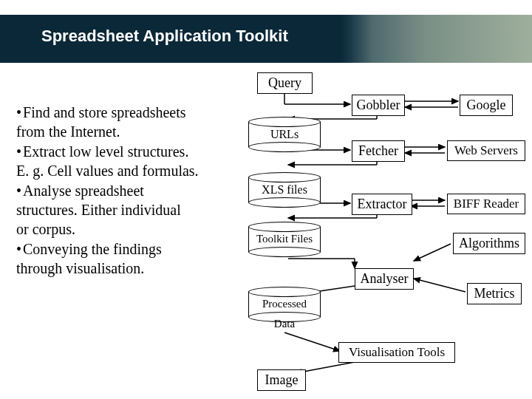 The width and height of the screenshot is (532, 399). I want to click on cyl-xls: XLS files, so click(284, 190).